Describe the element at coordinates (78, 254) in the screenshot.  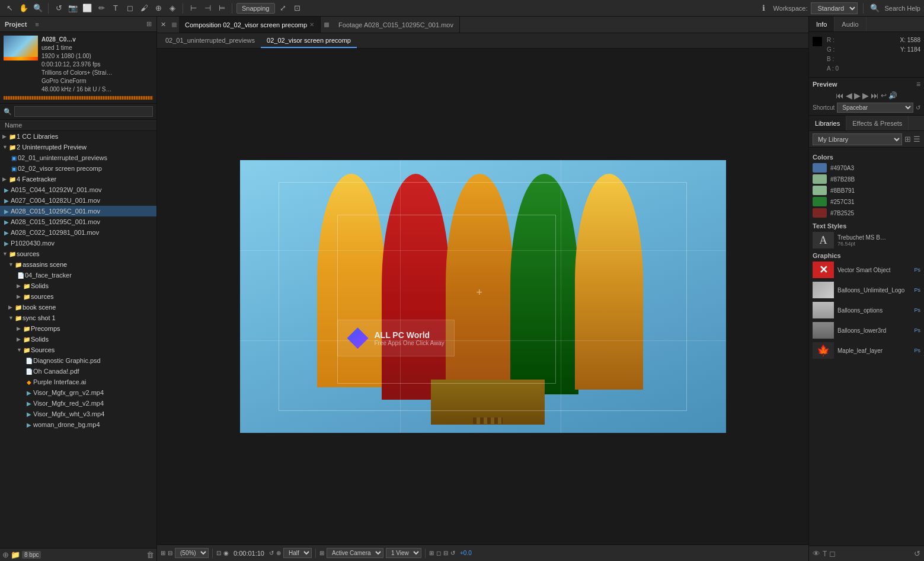
I see `tree-item-sources: ▼ 📁 sources` at that location.